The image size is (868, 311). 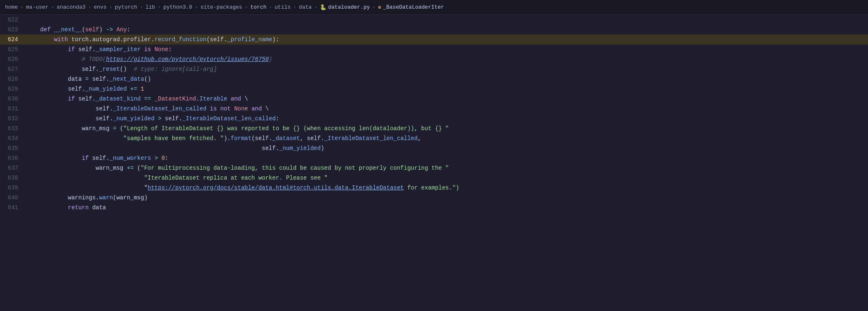 I want to click on breadcrumb-item-file: dataloader.py, so click(x=349, y=7).